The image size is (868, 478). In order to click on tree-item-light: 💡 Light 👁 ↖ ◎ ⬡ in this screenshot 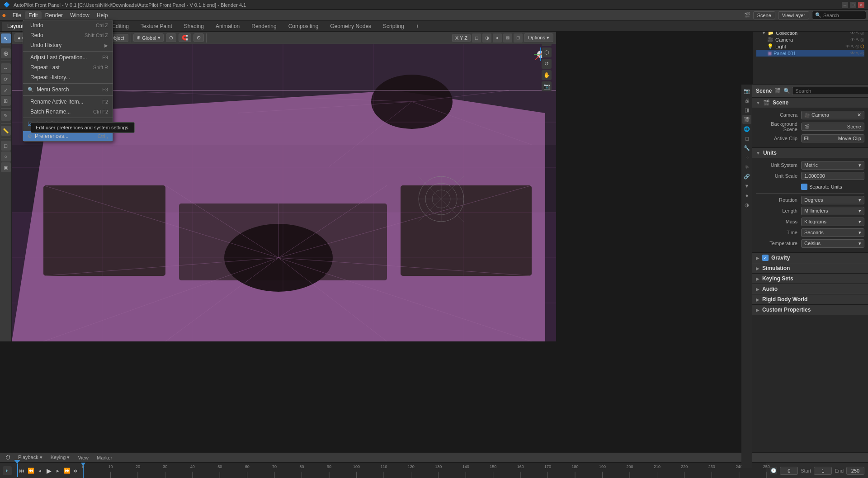, I will do `click(810, 46)`.